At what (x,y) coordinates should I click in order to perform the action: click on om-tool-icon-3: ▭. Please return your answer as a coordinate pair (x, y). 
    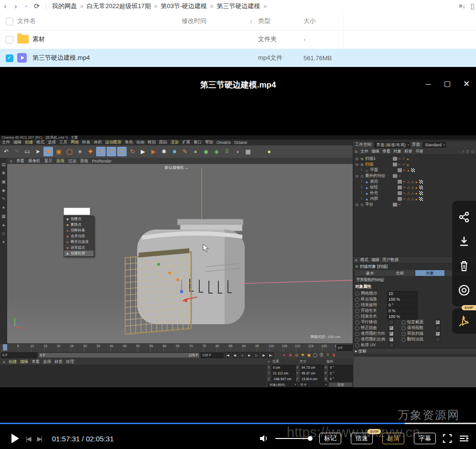
    Looking at the image, I should click on (473, 151).